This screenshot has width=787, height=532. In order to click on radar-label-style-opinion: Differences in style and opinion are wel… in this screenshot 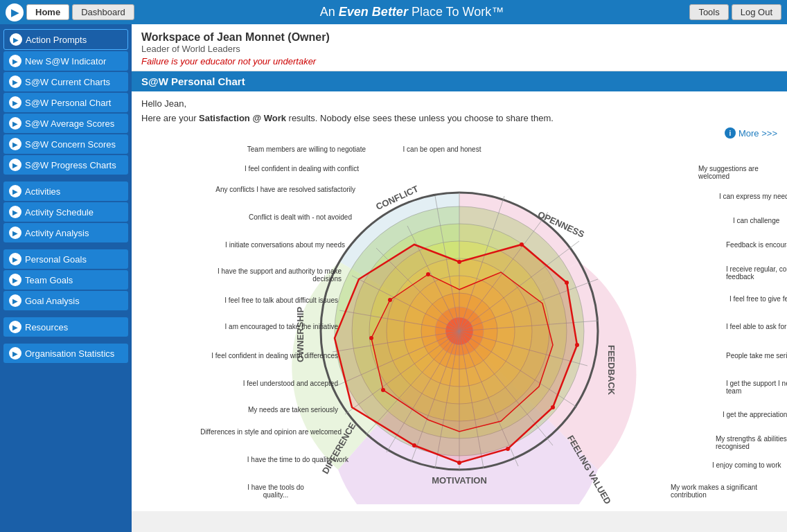, I will do `click(270, 432)`.